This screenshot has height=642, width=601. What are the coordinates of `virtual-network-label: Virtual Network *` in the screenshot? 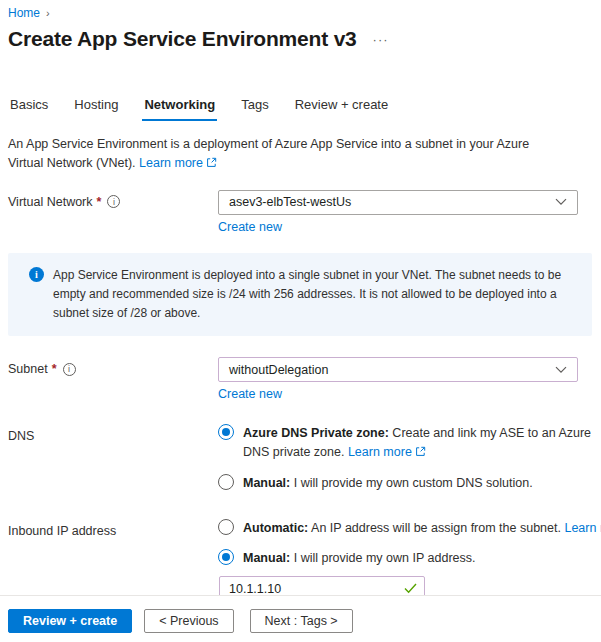 It's located at (113, 200).